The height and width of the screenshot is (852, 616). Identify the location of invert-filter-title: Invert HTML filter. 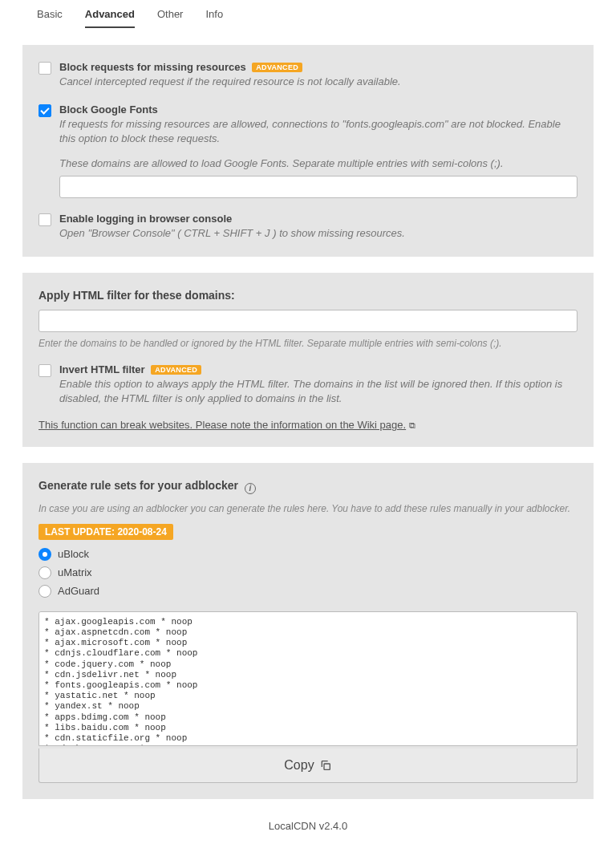
(103, 369).